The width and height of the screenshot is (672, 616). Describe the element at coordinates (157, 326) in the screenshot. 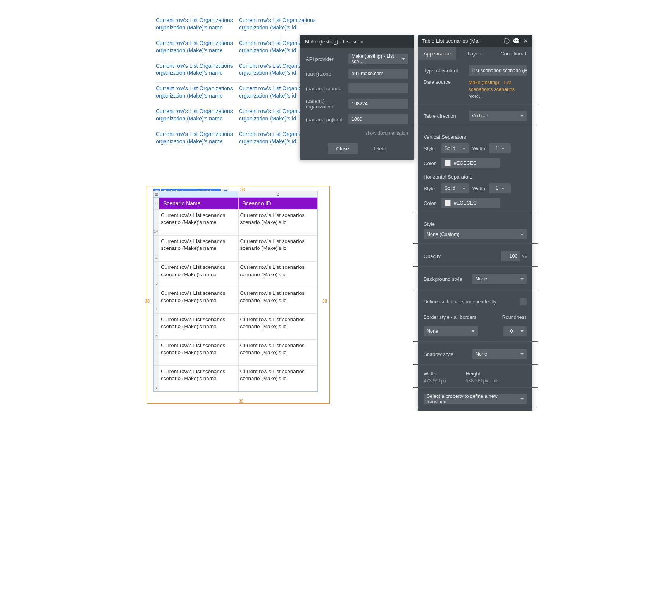

I see `row-num: 5` at that location.